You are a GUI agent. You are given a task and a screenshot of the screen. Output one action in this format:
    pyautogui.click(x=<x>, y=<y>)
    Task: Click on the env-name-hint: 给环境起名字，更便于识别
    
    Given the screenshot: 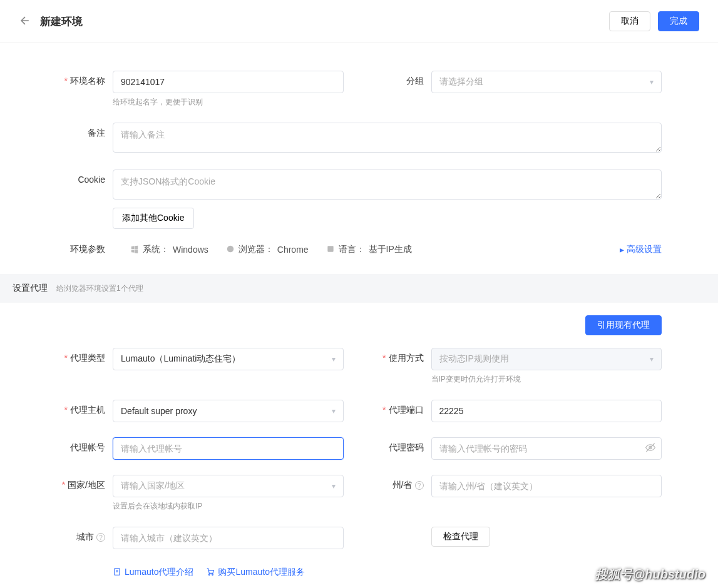 What is the action you would take?
    pyautogui.click(x=228, y=103)
    